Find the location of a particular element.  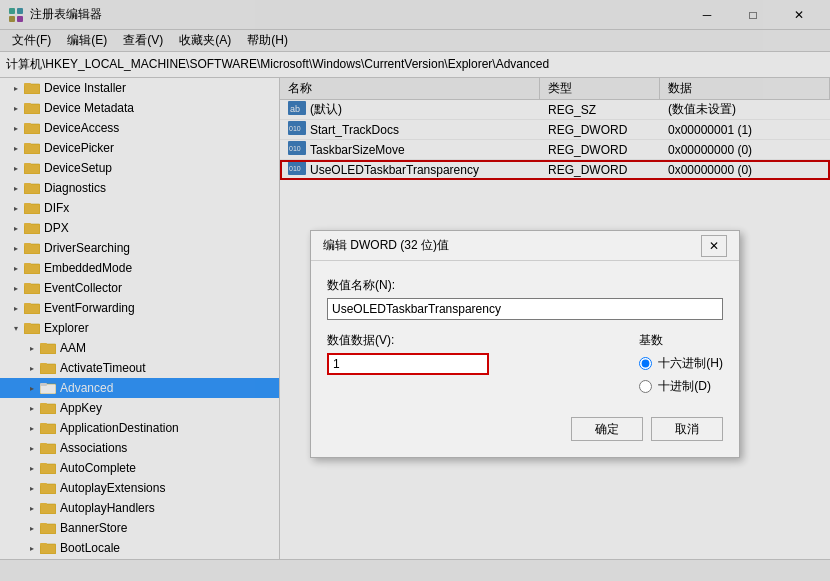

value-row: 010TaskbarSizeMoveREG_DWORD0x00000000 (0… is located at coordinates (555, 150).